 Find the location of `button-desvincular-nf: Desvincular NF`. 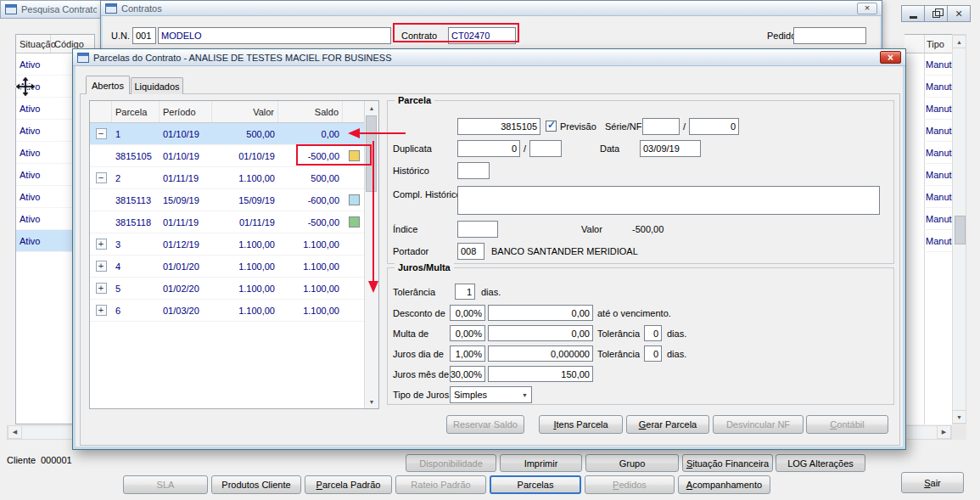

button-desvincular-nf: Desvincular NF is located at coordinates (759, 424).